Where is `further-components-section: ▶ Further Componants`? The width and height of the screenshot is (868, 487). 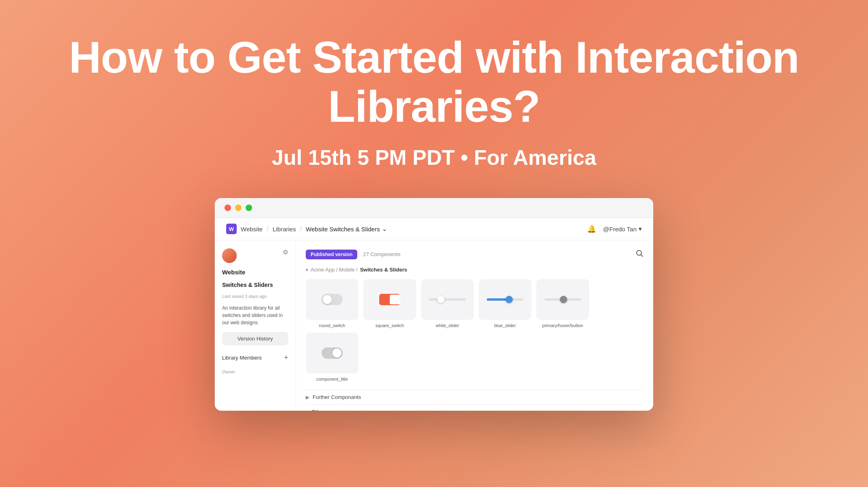
further-components-section: ▶ Further Componants is located at coordinates (475, 397).